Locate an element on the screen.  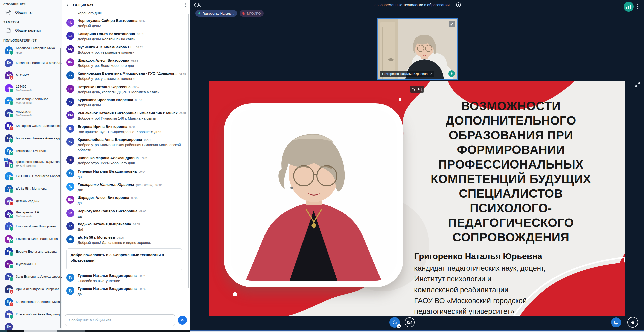
back-icon is located at coordinates (68, 5).